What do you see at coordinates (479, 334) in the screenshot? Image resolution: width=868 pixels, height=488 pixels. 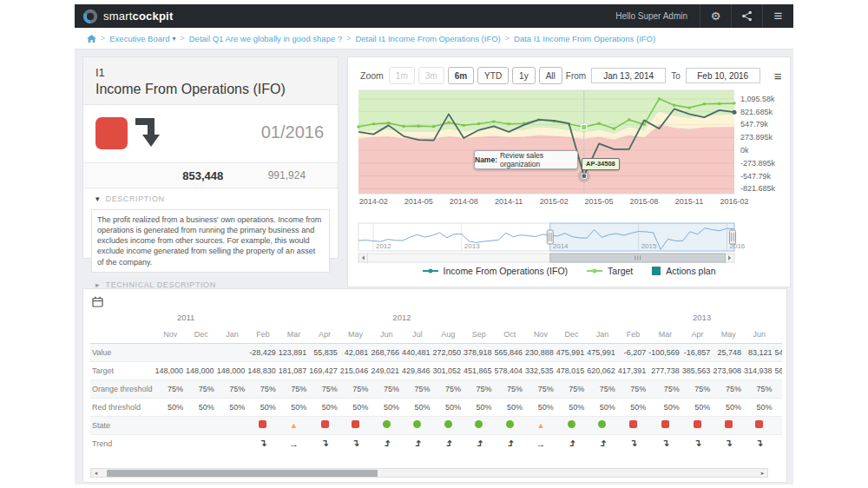 I see `table-month-header: Sep` at bounding box center [479, 334].